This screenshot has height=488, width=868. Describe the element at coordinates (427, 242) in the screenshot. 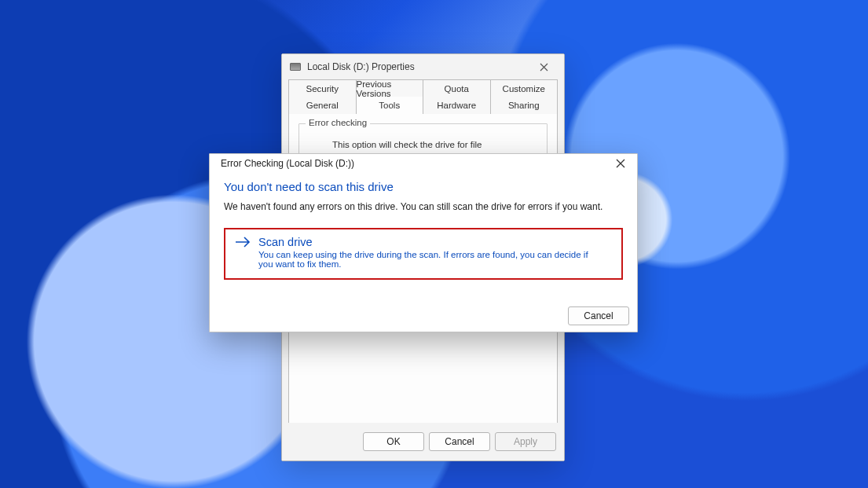

I see `scan-drive-title: Scan drive` at that location.